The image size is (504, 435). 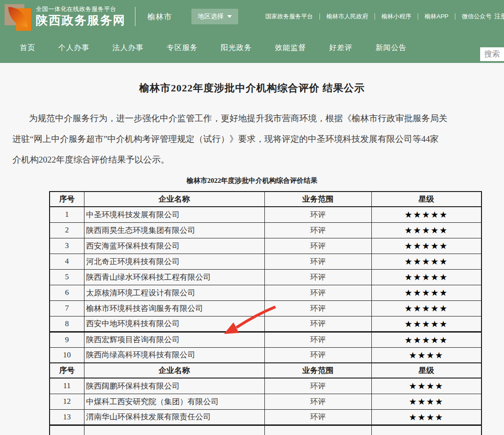 I want to click on current-city: 榆林市, so click(x=160, y=17).